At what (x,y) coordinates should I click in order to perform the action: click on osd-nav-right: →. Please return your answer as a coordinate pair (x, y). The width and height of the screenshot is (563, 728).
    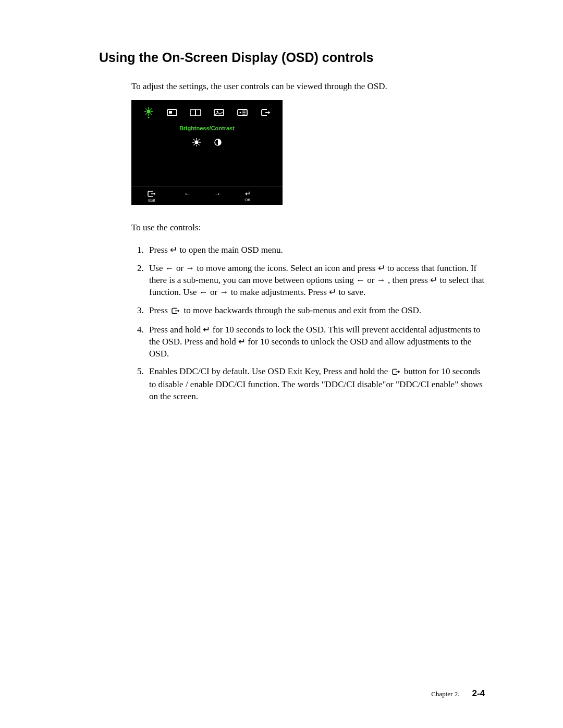
    Looking at the image, I should click on (217, 196).